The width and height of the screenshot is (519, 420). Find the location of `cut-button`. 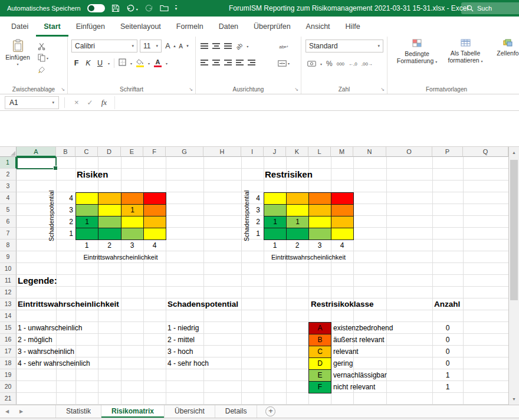

cut-button is located at coordinates (41, 46).